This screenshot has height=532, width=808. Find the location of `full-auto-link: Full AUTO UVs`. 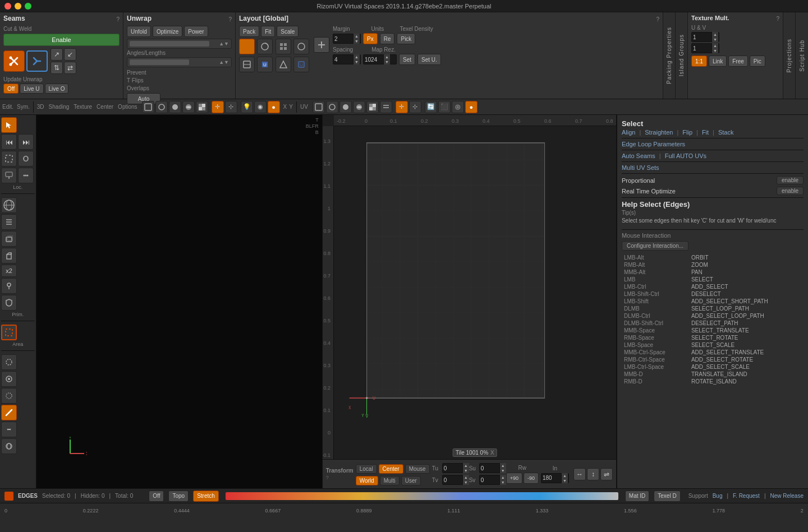

full-auto-link: Full AUTO UVs is located at coordinates (686, 156).